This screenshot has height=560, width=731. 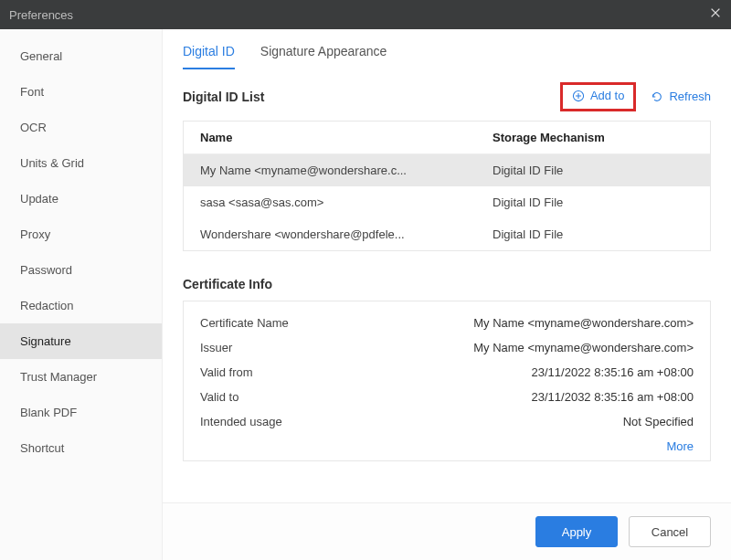 I want to click on sidebar-item-update: Update, so click(x=80, y=199).